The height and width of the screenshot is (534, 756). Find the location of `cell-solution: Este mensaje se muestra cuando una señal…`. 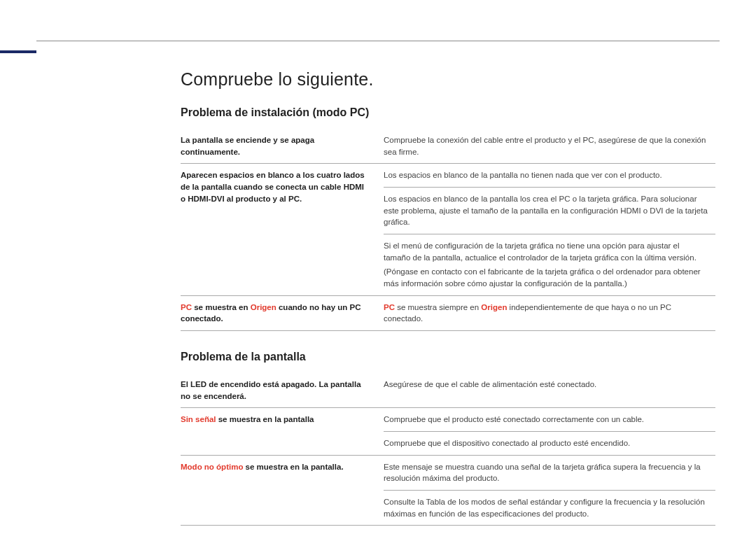

cell-solution: Este mensaje se muestra cuando una señal… is located at coordinates (550, 472).